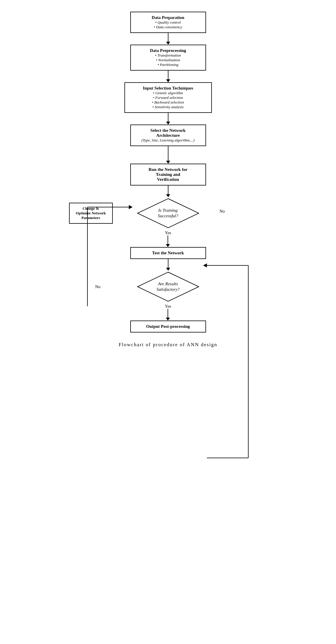 The image size is (336, 644). What do you see at coordinates (168, 327) in the screenshot?
I see `output-postprocessing-box: Output Post-processing` at bounding box center [168, 327].